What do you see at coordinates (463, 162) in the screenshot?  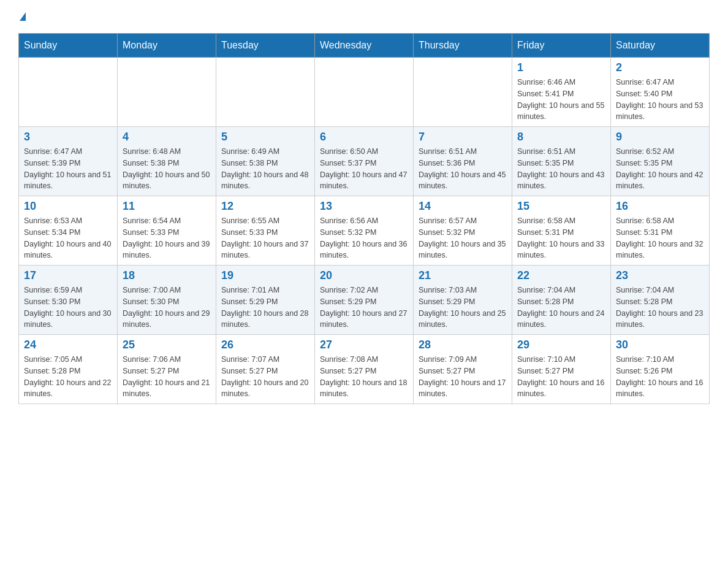 I see `calendar-cell: 7Sunrise: 6:51 AMSunset: 5:36 PMDaylight…` at bounding box center [463, 162].